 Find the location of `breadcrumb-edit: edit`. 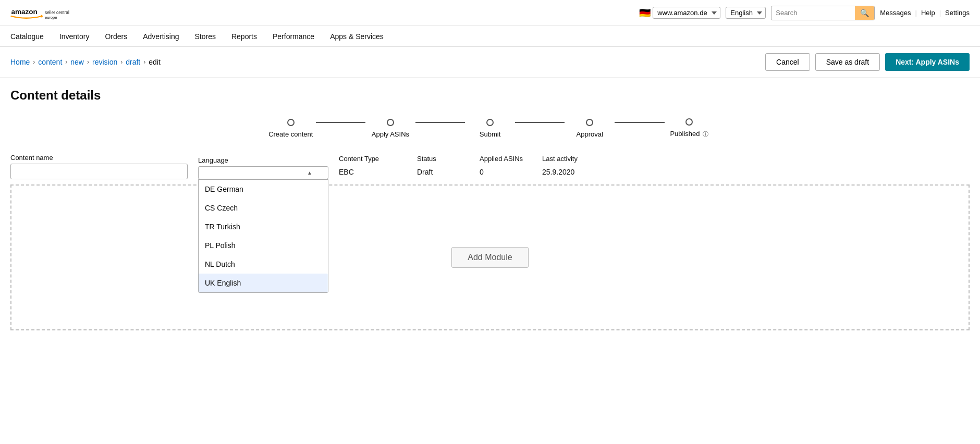

breadcrumb-edit: edit is located at coordinates (154, 62).